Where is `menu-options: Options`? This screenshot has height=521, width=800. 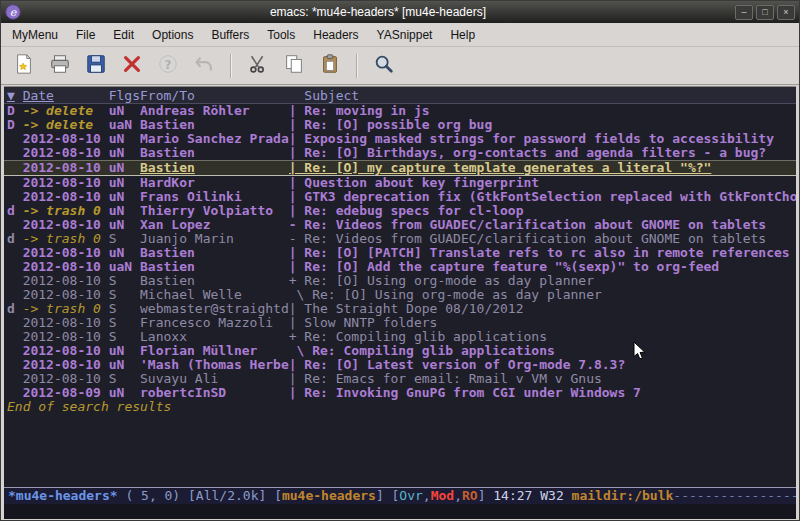
menu-options: Options is located at coordinates (172, 35).